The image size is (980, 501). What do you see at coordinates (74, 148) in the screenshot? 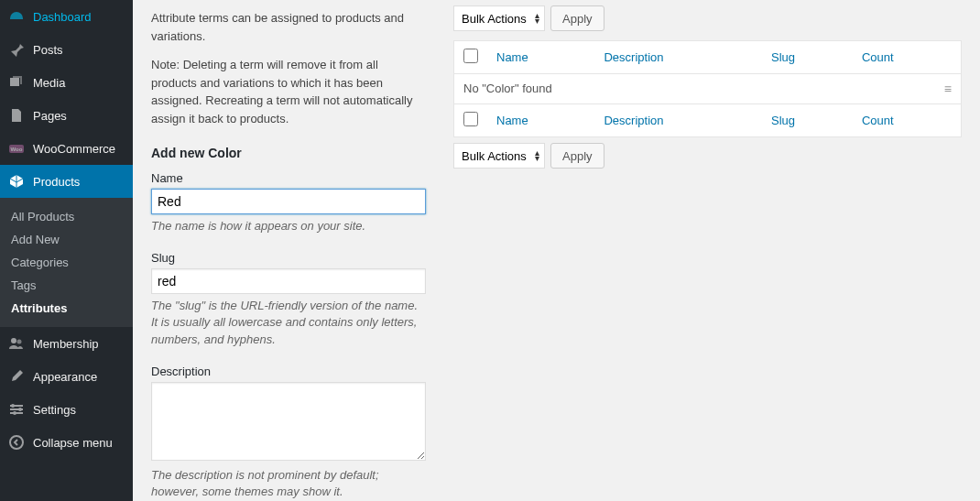
I see `sidebar-item-label: WooCommerce` at bounding box center [74, 148].